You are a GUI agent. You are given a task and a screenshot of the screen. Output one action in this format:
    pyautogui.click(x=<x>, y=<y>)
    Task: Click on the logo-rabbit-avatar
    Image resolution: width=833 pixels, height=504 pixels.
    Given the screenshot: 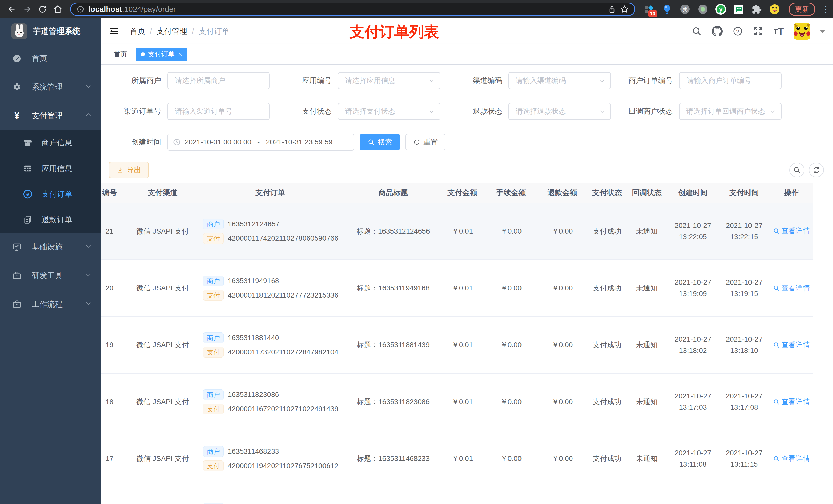 What is the action you would take?
    pyautogui.click(x=19, y=31)
    